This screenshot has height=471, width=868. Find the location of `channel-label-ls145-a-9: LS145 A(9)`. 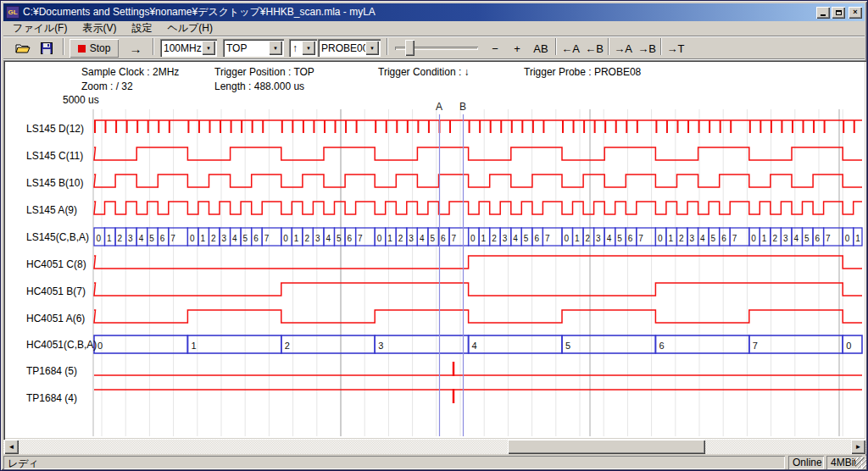

channel-label-ls145-a-9: LS145 A(9) is located at coordinates (60, 210).